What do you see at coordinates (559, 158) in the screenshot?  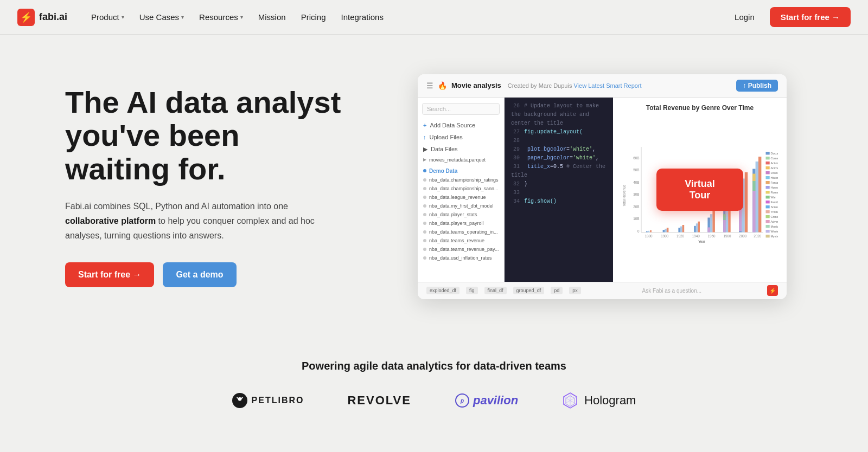 I see `code-line: 30 paper_bgcolor='white',` at bounding box center [559, 158].